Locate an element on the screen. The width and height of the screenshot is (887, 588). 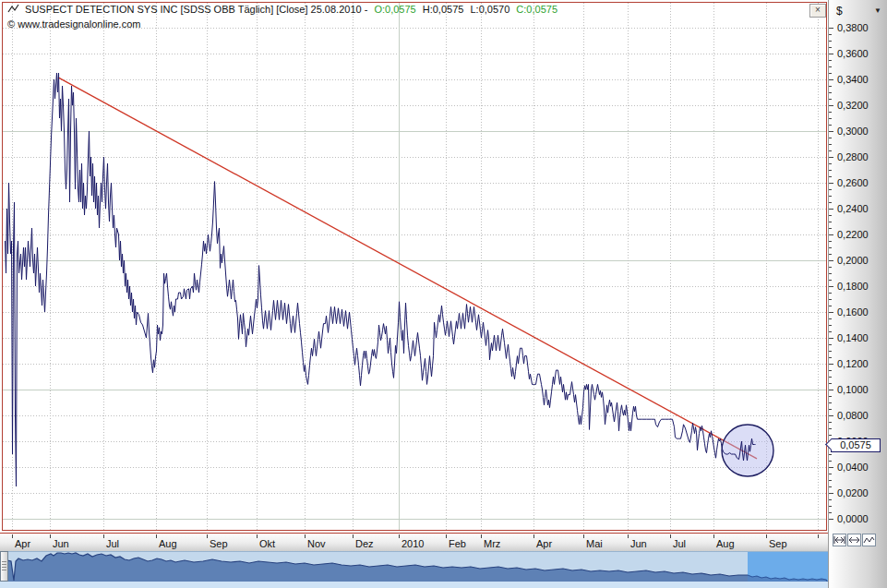
x-axis-label: Apr is located at coordinates (545, 544).